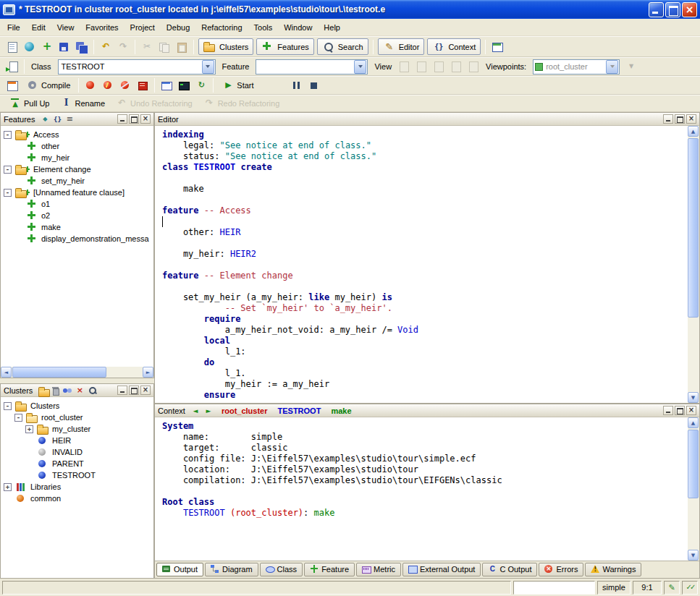  Describe the element at coordinates (77, 487) in the screenshot. I see `tree-item-libraries: +Libraries` at that location.